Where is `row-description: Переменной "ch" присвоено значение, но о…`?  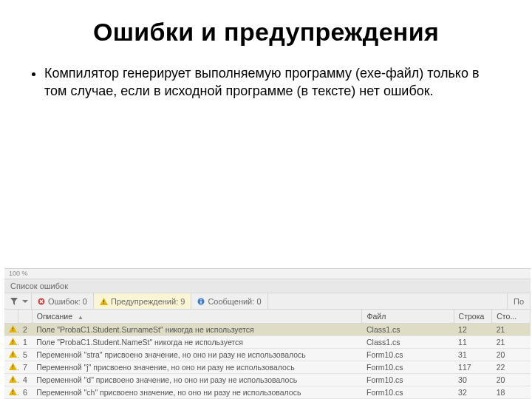
row-description: Переменной "ch" присвоено значение, но о… is located at coordinates (197, 393).